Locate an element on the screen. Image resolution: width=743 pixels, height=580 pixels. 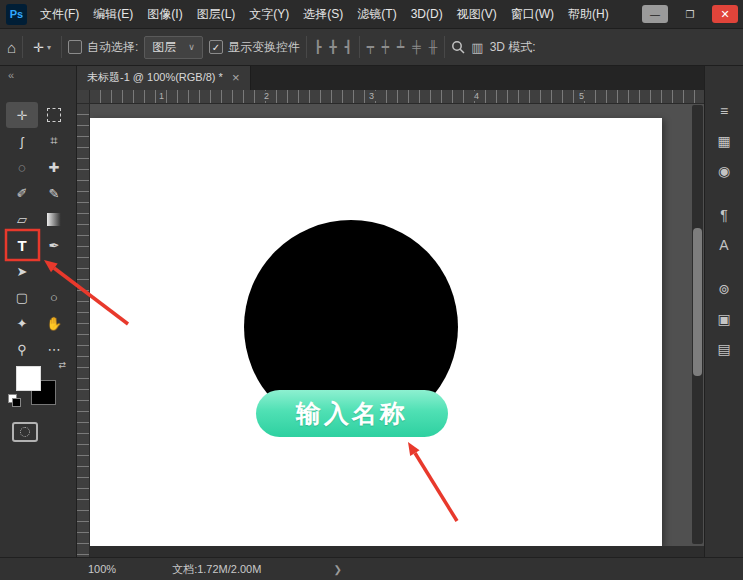
empty-tool-slot is located at coordinates (54, 271).